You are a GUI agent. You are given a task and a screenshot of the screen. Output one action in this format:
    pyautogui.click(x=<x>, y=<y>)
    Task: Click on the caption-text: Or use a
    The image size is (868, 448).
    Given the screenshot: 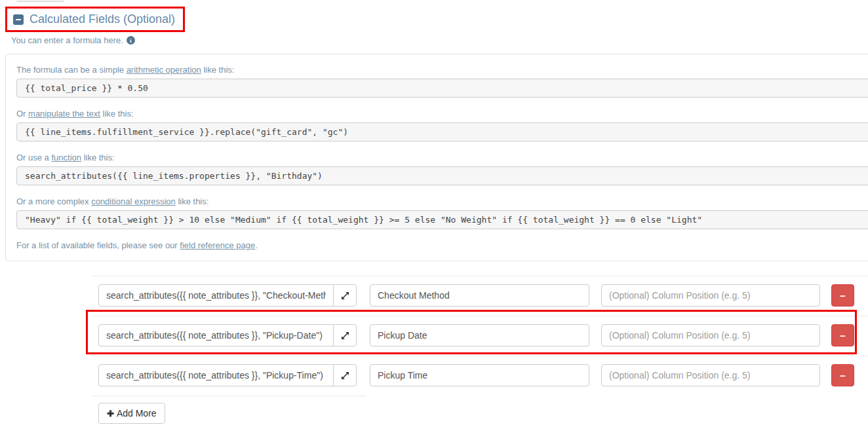 What is the action you would take?
    pyautogui.click(x=34, y=157)
    